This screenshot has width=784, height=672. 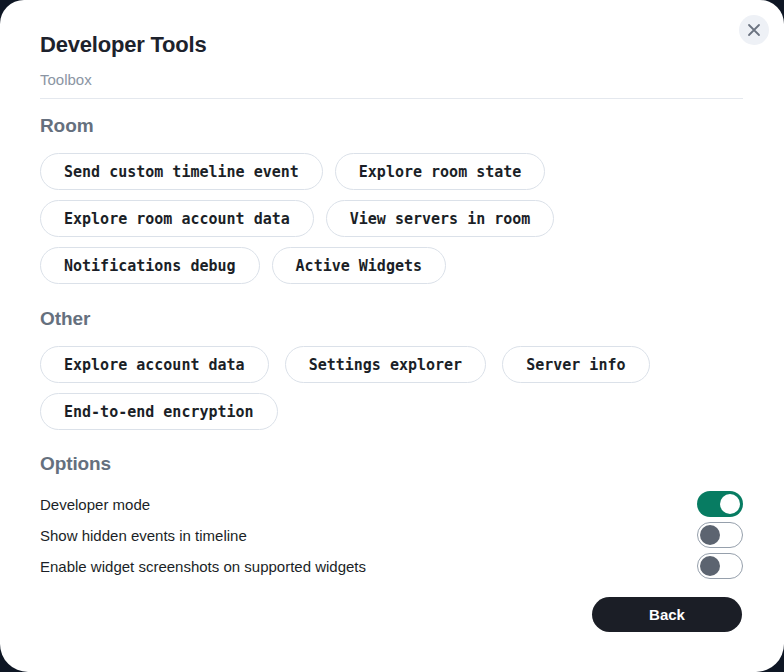 What do you see at coordinates (144, 536) in the screenshot?
I see `show-hidden-events-label: Show hidden events in timeline` at bounding box center [144, 536].